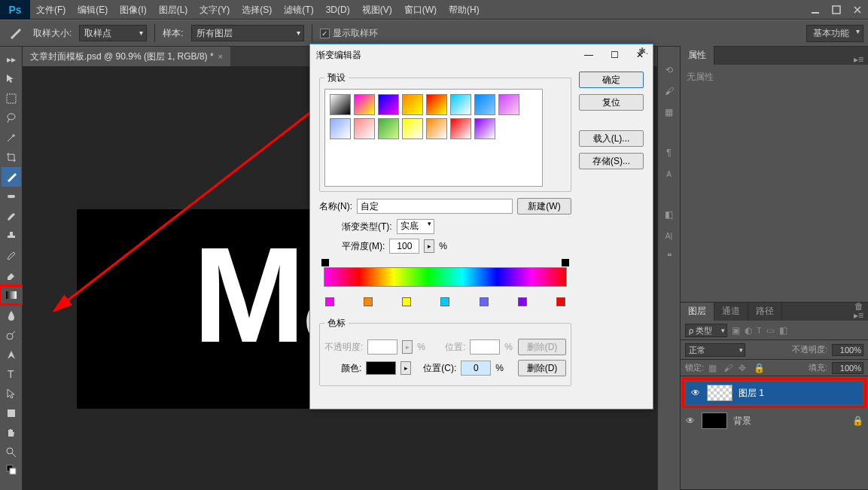 This screenshot has width=868, height=490. Describe the element at coordinates (815, 10) in the screenshot. I see `minimize-button` at that location.